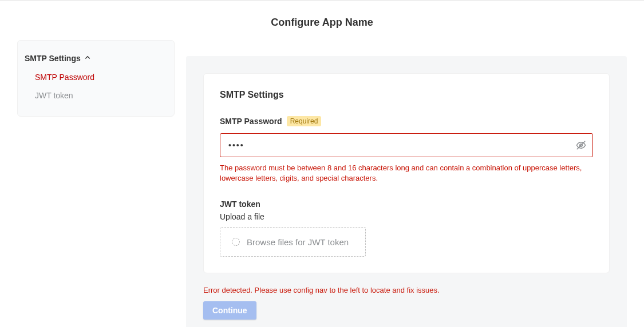  I want to click on field-label-row: SMTP Password Required, so click(406, 121).